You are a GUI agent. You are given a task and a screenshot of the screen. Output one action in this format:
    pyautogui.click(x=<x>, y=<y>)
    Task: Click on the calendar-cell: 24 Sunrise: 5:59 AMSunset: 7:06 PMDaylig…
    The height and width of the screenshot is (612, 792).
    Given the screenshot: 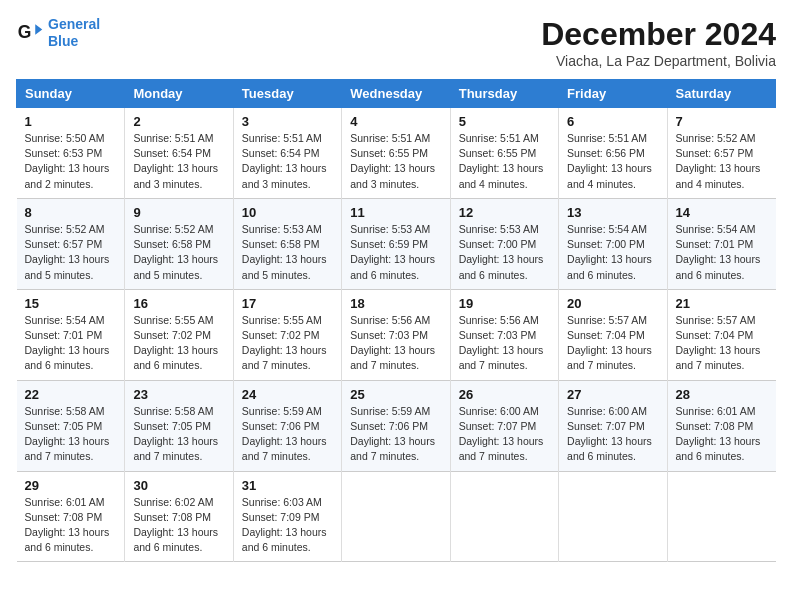 What is the action you would take?
    pyautogui.click(x=287, y=426)
    